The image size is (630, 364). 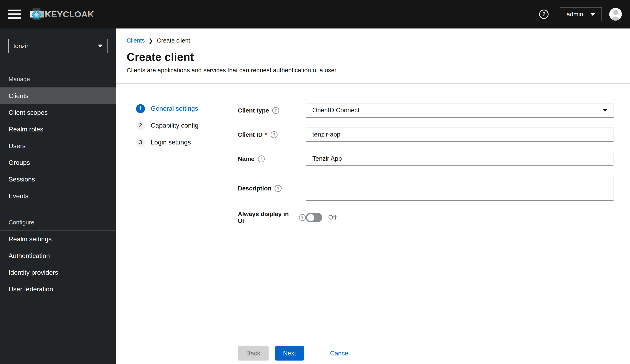 I want to click on sidebar-nav: Manage Clients Client scopes Realm roles…, so click(x=58, y=182).